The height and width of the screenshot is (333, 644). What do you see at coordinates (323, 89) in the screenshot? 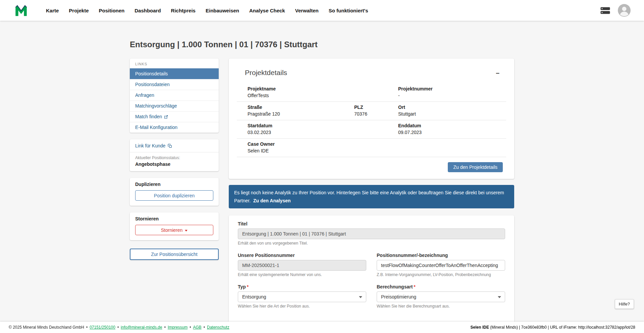
I see `projektname-label: Projektname` at bounding box center [323, 89].